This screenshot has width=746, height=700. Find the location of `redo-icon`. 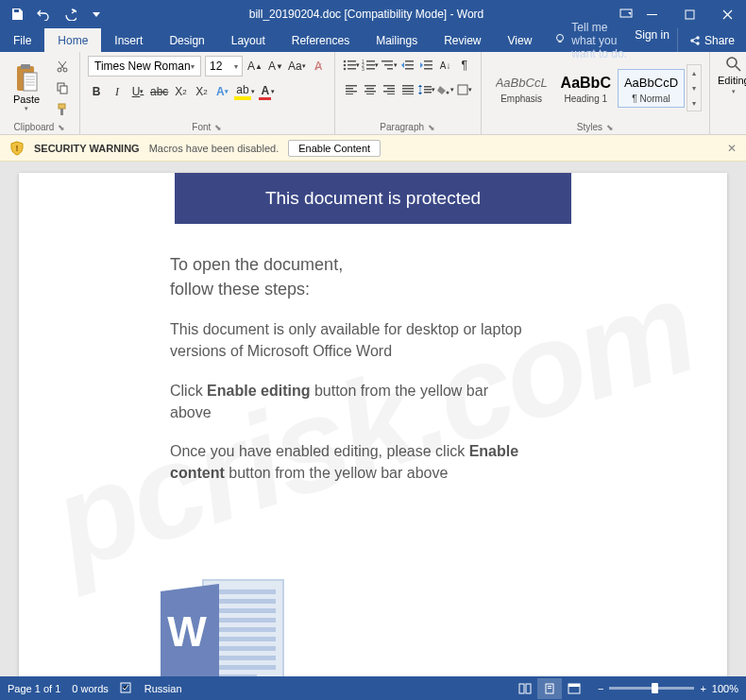

redo-icon is located at coordinates (70, 14).